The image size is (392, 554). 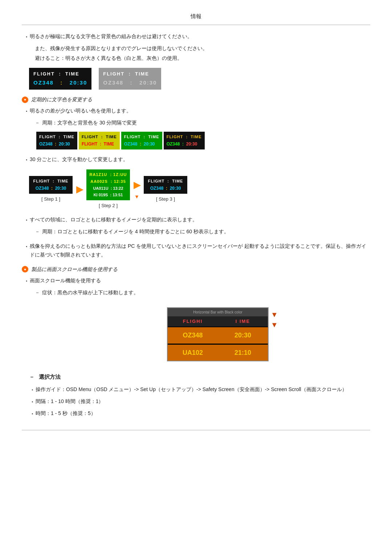 I want to click on arrow-right-icon-2: ▶, so click(x=137, y=185).